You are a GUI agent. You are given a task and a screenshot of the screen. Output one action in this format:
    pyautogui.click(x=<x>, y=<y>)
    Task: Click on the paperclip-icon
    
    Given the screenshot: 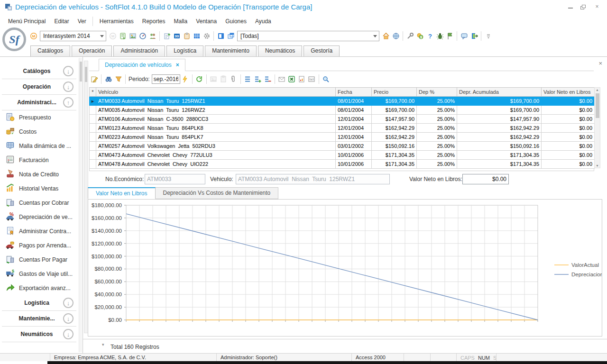 What is the action you would take?
    pyautogui.click(x=233, y=80)
    